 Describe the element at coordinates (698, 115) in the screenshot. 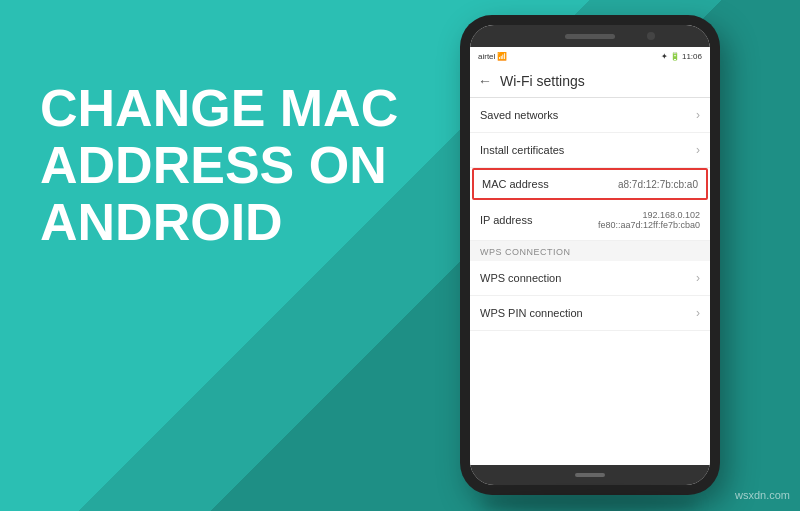

I see `saved-networks-chevron: ›` at that location.